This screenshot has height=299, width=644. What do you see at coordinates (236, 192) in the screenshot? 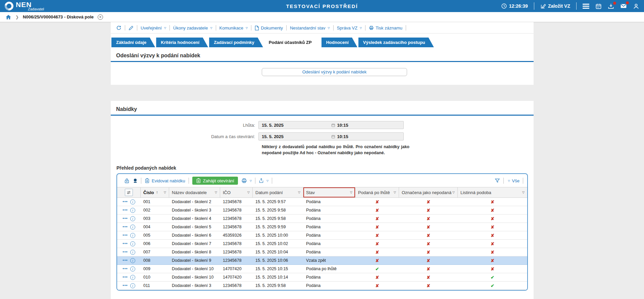
I see `header-ico: IČO▽` at bounding box center [236, 192].